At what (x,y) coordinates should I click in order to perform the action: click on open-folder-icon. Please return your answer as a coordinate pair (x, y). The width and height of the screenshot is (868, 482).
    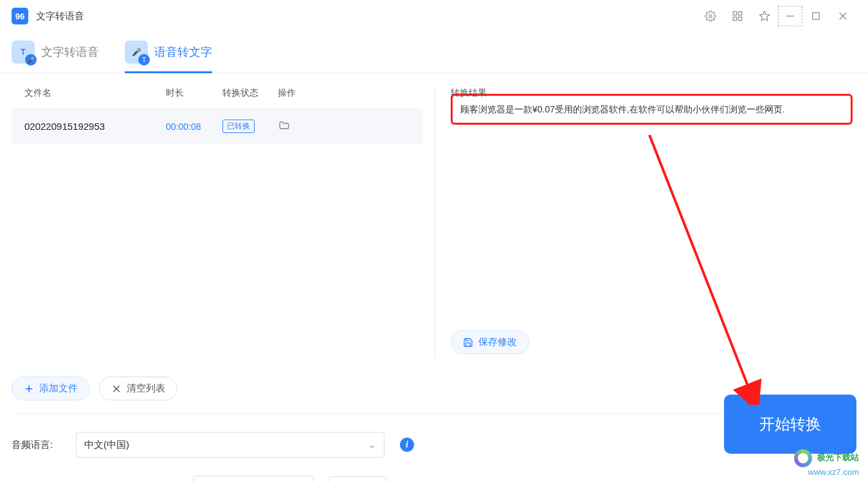
    Looking at the image, I should click on (284, 128).